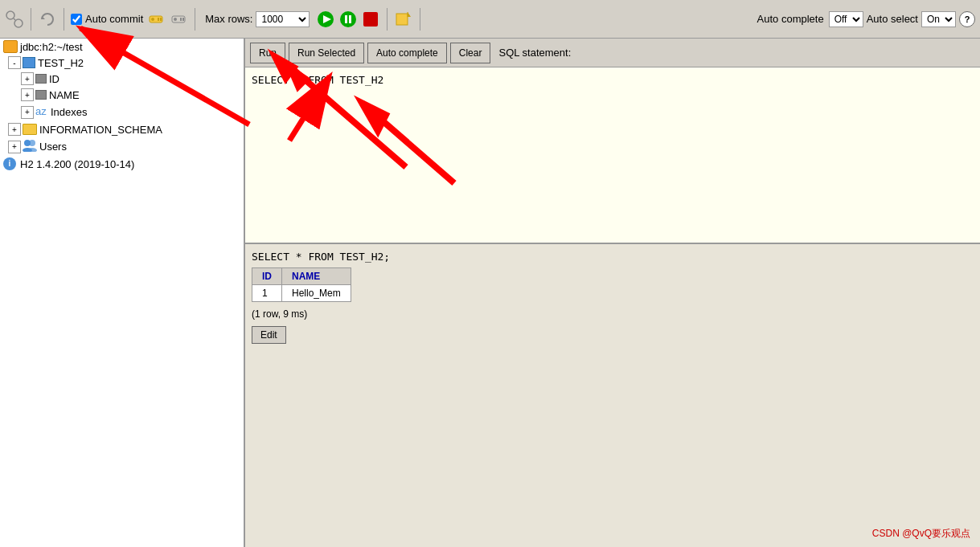 The width and height of the screenshot is (980, 547). Describe the element at coordinates (268, 53) in the screenshot. I see `run-button: Run` at that location.